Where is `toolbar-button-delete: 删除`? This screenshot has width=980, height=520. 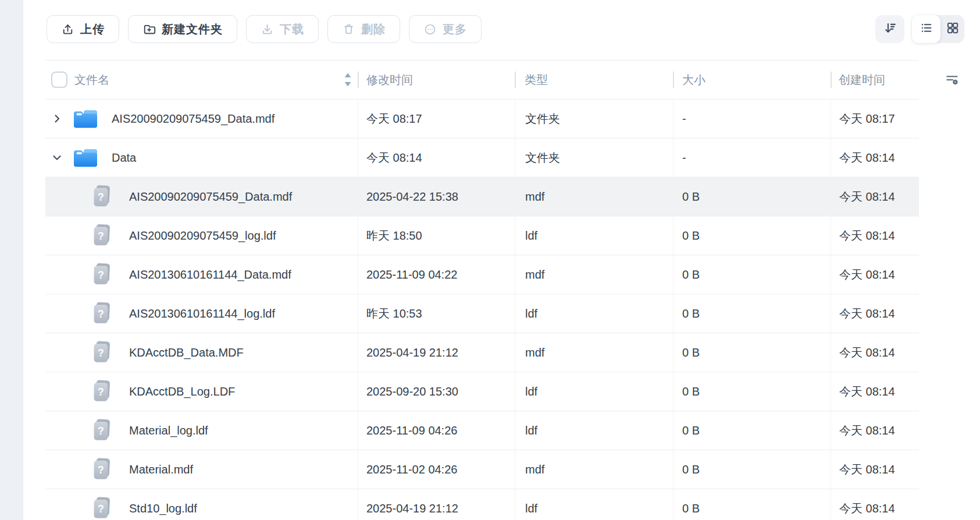 toolbar-button-delete: 删除 is located at coordinates (364, 29).